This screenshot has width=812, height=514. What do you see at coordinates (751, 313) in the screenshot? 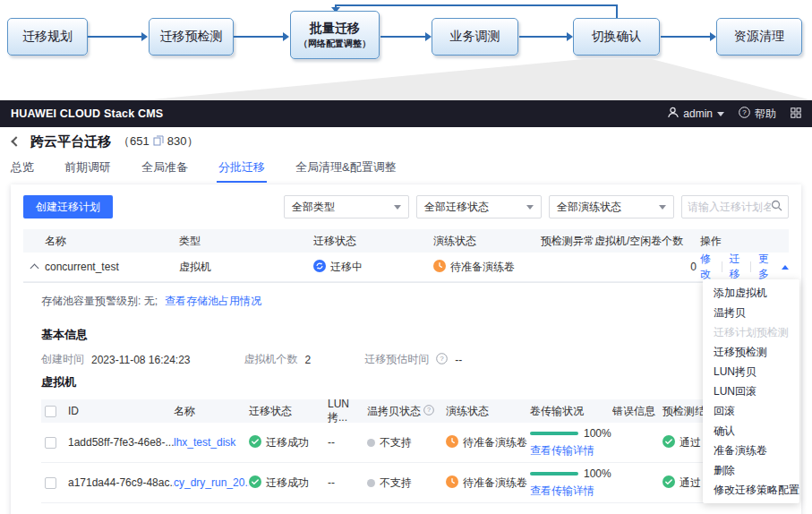
I see `menu-item-warm-copy: 温拷贝` at bounding box center [751, 313].